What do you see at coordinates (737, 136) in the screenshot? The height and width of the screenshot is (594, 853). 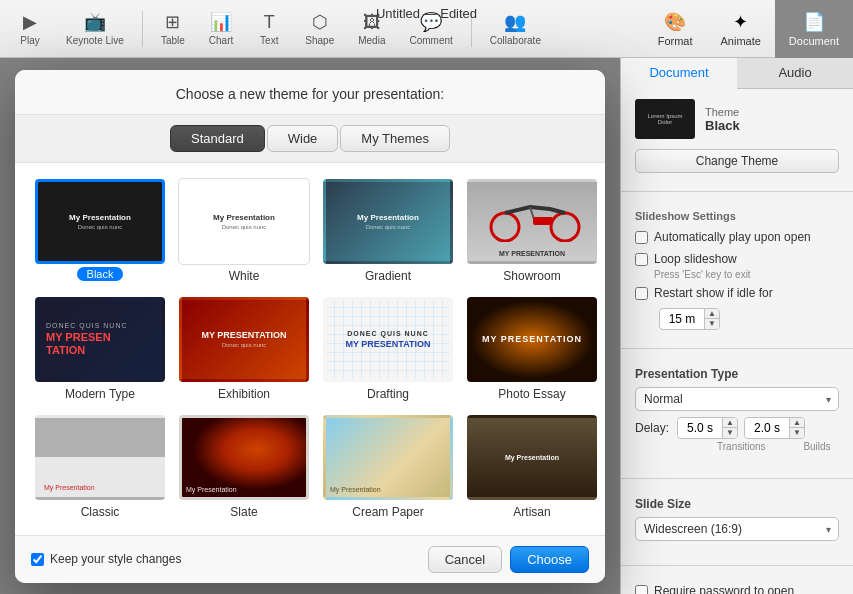 I see `theme-section: Lorem IpsumDolor Theme Black Change Them…` at bounding box center [737, 136].